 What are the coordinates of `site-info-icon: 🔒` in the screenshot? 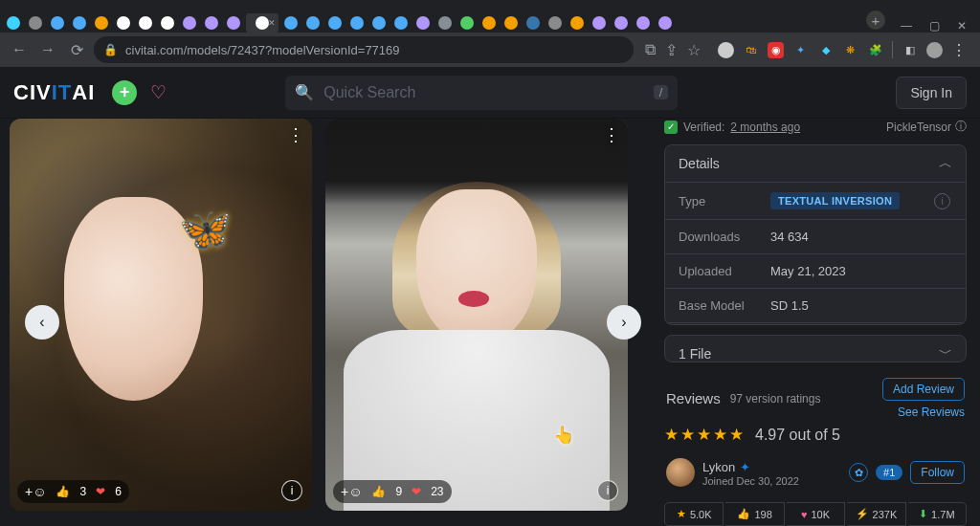 It's located at (111, 50).